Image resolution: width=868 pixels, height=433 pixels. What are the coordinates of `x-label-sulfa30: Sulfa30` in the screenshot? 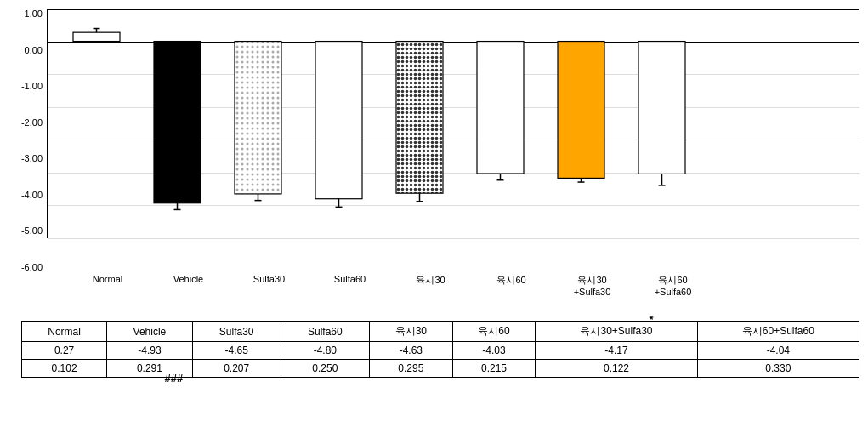 It's located at (269, 279).